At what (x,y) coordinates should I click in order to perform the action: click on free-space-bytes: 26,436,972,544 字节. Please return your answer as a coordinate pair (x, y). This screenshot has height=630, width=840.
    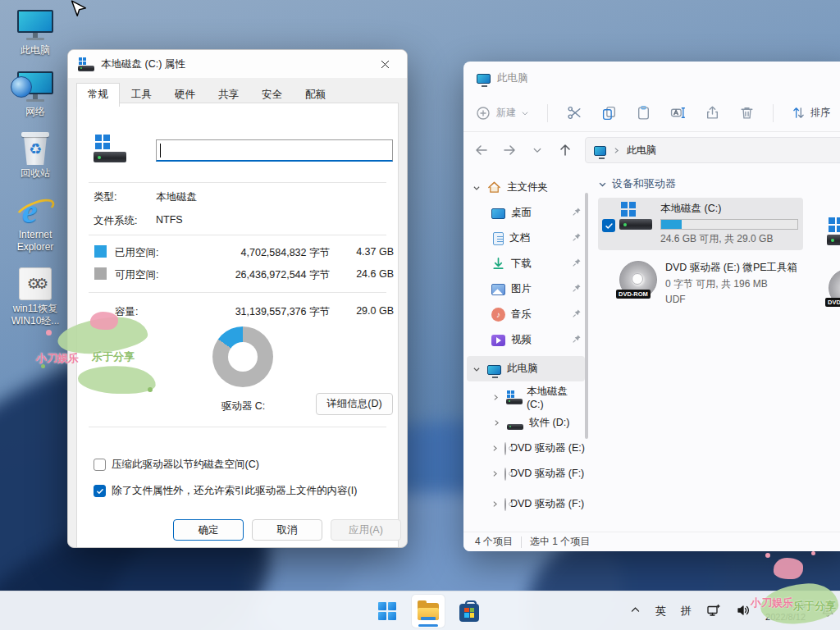
    Looking at the image, I should click on (269, 276).